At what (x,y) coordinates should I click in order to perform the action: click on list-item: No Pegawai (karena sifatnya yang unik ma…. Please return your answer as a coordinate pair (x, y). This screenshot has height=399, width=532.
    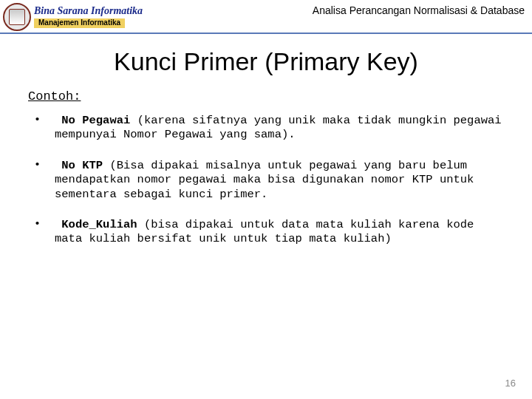
    Looking at the image, I should click on (266, 129).